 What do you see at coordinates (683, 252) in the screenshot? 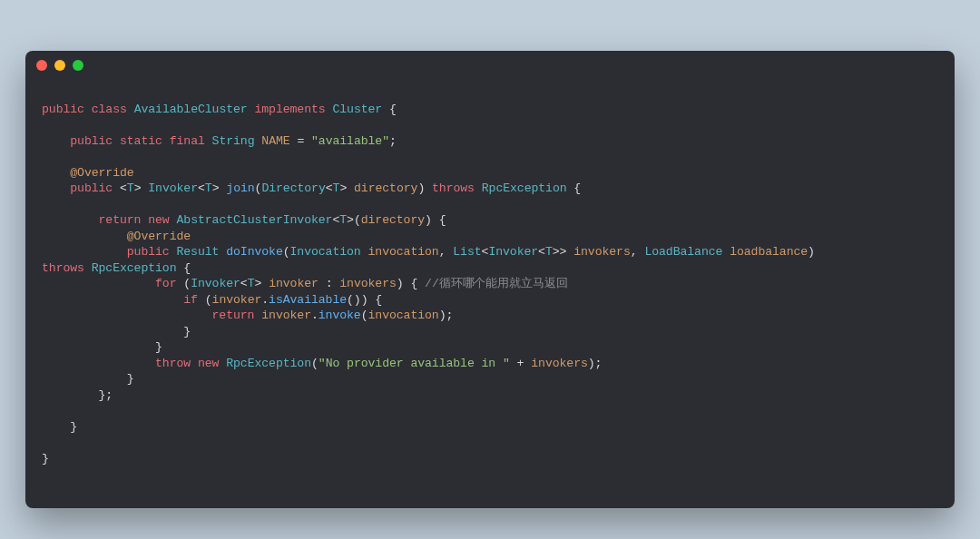
I see `type: LoadBalance` at bounding box center [683, 252].